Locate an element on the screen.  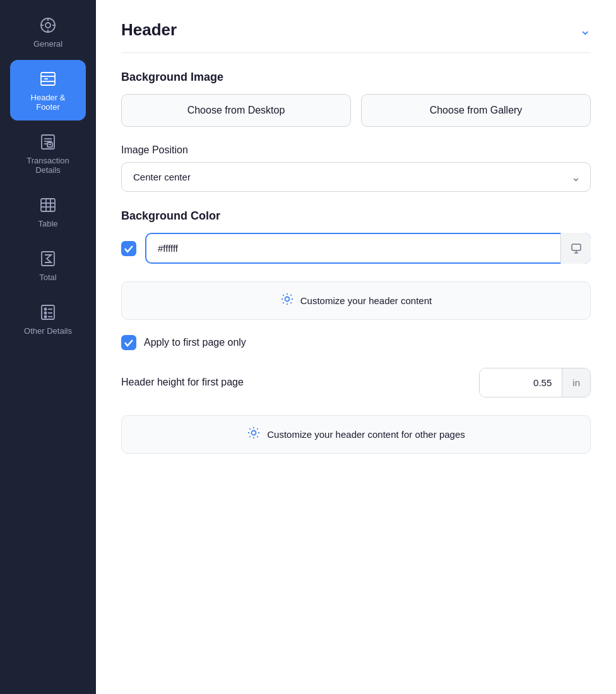
sidebar-item-label-other-details: Other Details is located at coordinates (48, 331).